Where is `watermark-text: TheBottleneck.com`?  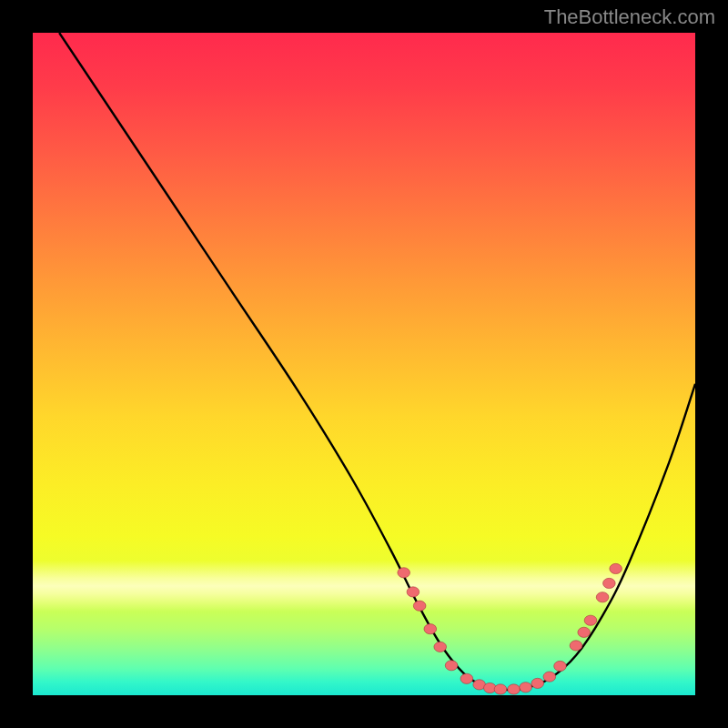
watermark-text: TheBottleneck.com is located at coordinates (630, 17).